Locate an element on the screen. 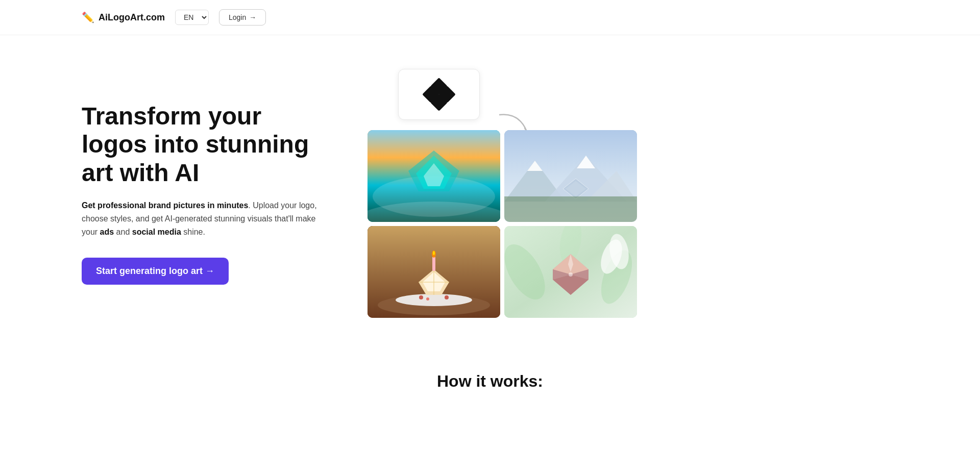 Image resolution: width=980 pixels, height=476 pixels. hero-description: Get professional brand pictures in minut… is located at coordinates (204, 219).